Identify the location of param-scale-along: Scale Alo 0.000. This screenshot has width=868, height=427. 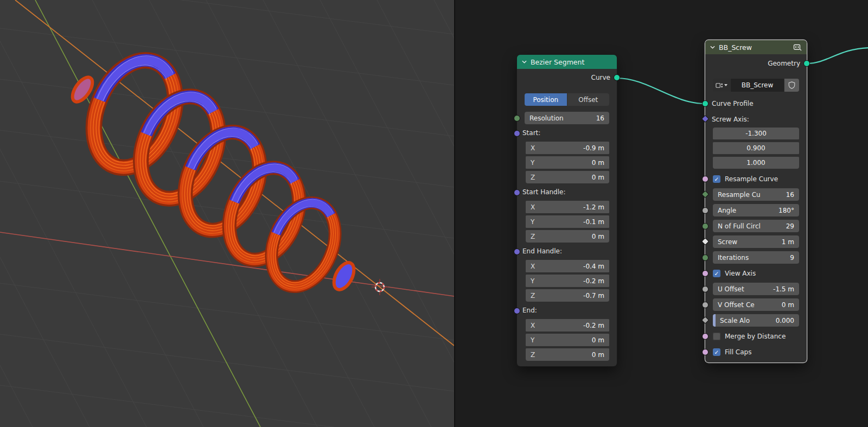
(756, 320).